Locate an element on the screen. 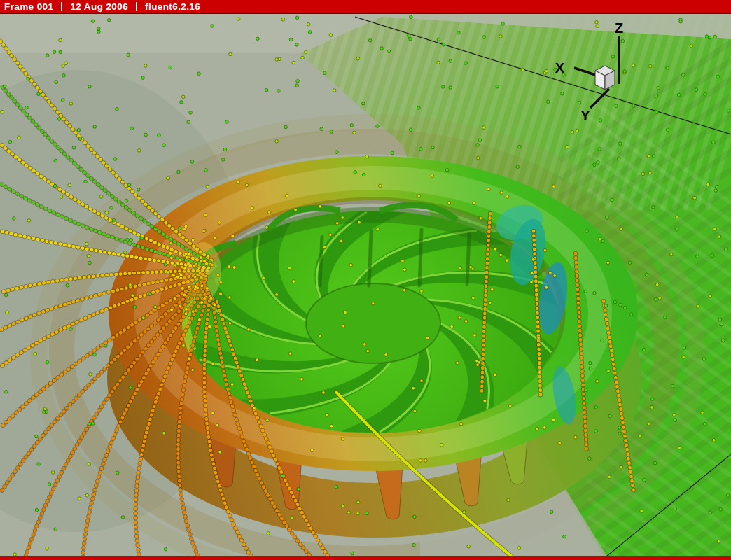 The height and width of the screenshot is (560, 731). axis-x-label: X is located at coordinates (560, 68).